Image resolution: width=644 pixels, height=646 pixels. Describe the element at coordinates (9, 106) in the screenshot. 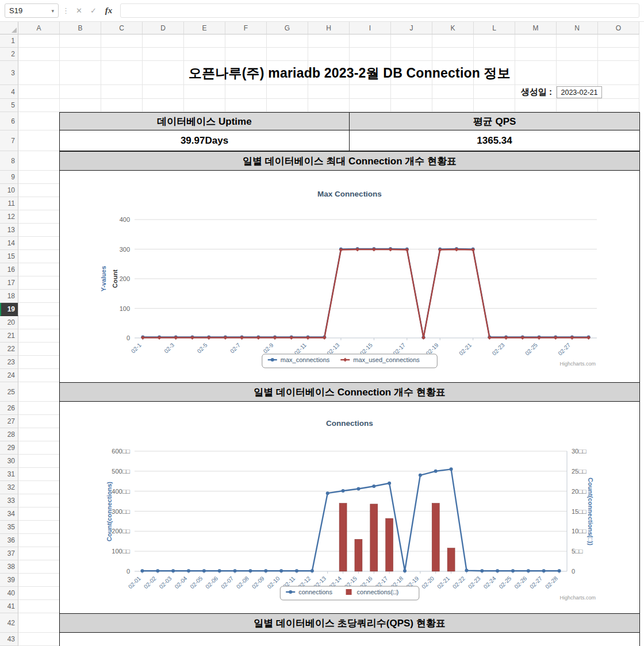

I see `row-header-5: 5` at that location.